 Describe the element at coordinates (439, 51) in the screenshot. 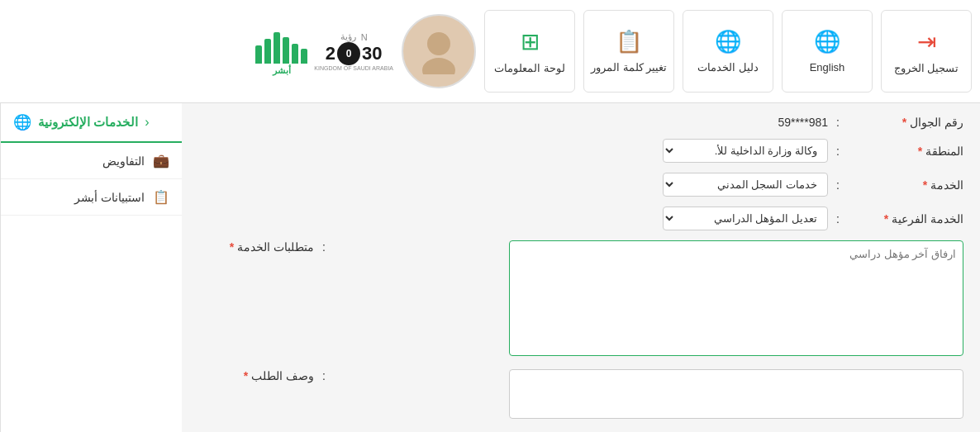

I see `avatar-icon` at that location.